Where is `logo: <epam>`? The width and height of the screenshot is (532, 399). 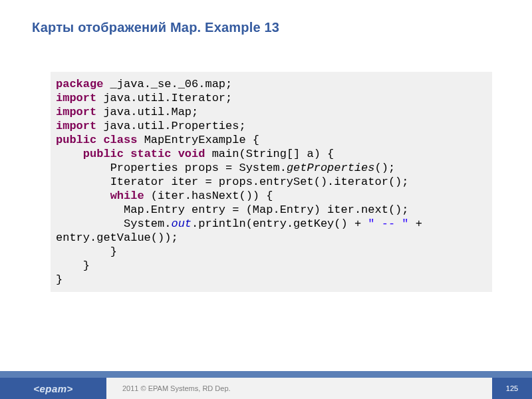
logo: <epam> is located at coordinates (53, 388).